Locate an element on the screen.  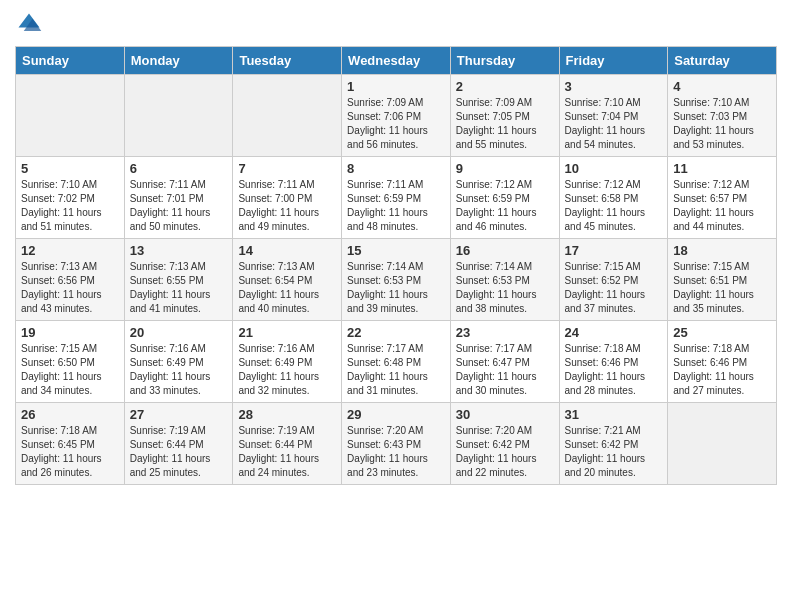
day-number: 20 is located at coordinates (179, 332).